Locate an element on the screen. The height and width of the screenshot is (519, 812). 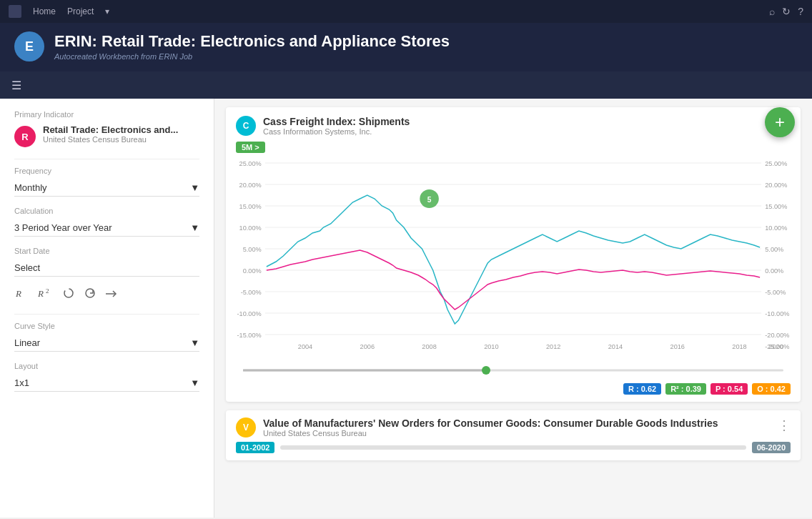
project-chevron: ▾ is located at coordinates (107, 11).